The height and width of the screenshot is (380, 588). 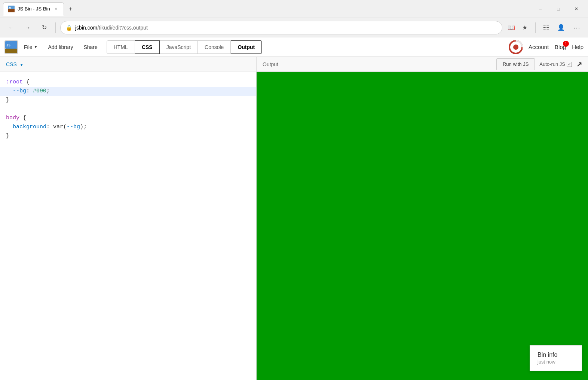 What do you see at coordinates (546, 28) in the screenshot?
I see `collections-button: ☷` at bounding box center [546, 28].